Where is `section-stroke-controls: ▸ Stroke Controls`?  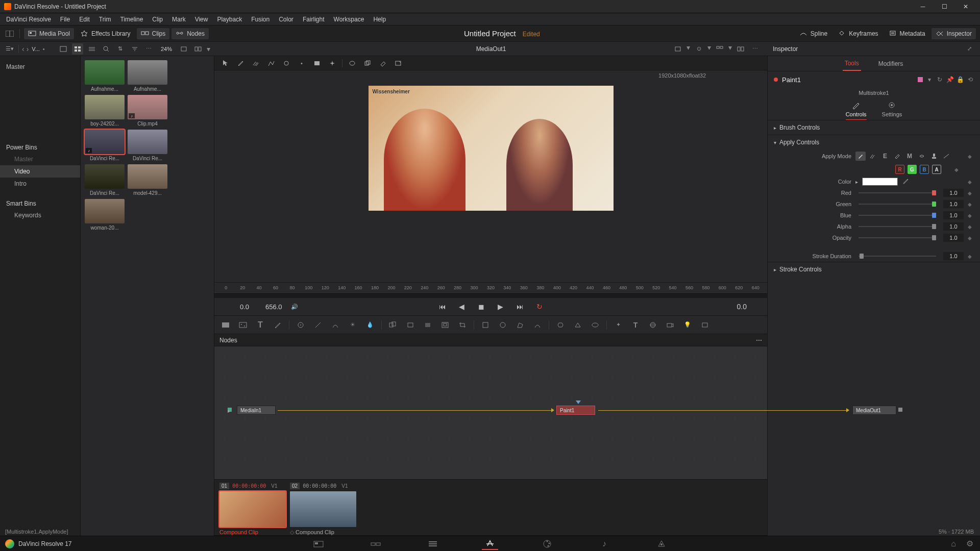
section-stroke-controls: ▸ Stroke Controls is located at coordinates (874, 269).